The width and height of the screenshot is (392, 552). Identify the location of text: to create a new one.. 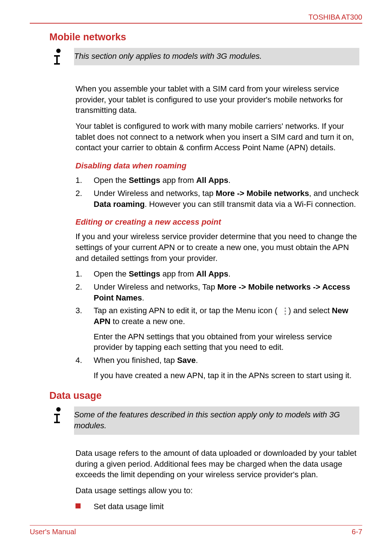
(147, 322).